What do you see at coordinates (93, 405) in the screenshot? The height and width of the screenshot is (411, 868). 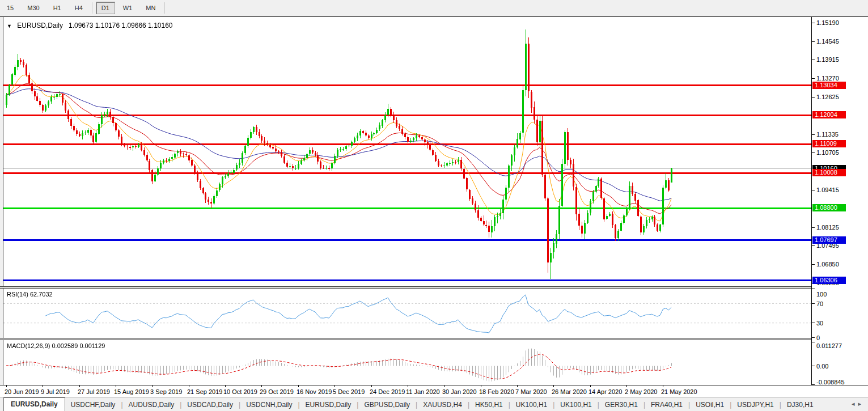 I see `chart-tab-usdchf-daily: USDCHF,Daily` at bounding box center [93, 405].